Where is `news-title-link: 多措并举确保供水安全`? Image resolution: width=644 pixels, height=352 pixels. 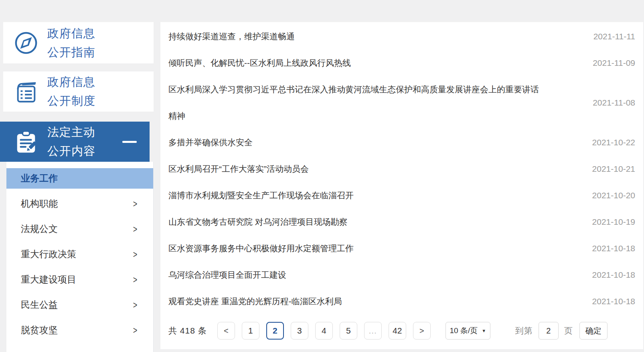 news-title-link: 多措并举确保供水安全 is located at coordinates (211, 142).